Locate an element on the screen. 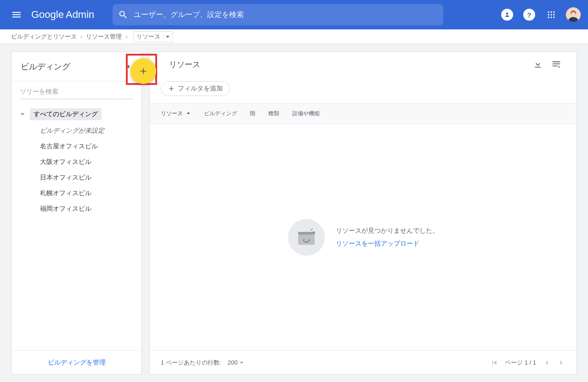 The image size is (588, 382). breadcrumb-item-0: ビルディングとリソース is located at coordinates (44, 37).